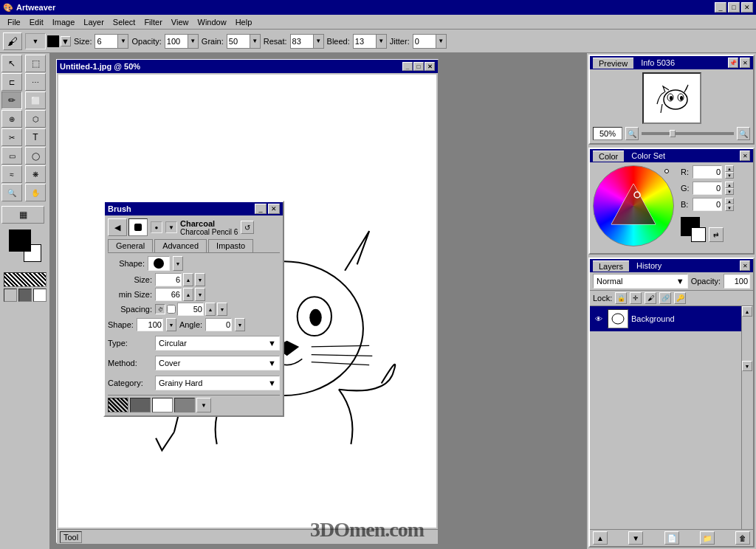  Describe the element at coordinates (35, 100) in the screenshot. I see `tool-eraser: ⬜` at that location.